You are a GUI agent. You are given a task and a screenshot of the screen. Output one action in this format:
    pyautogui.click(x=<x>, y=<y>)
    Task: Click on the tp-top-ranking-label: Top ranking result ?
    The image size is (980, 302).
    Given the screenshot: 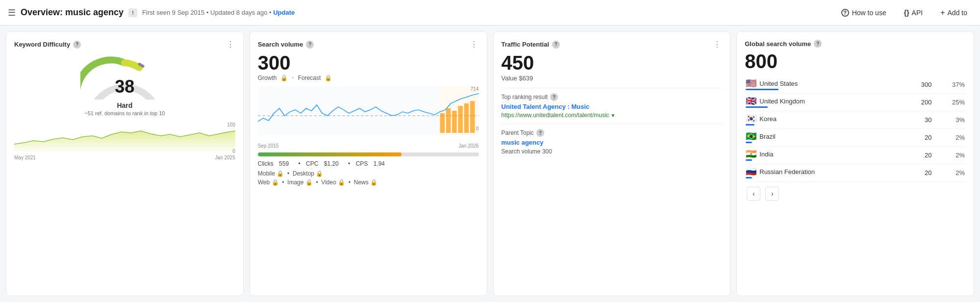 What is the action you would take?
    pyautogui.click(x=612, y=97)
    